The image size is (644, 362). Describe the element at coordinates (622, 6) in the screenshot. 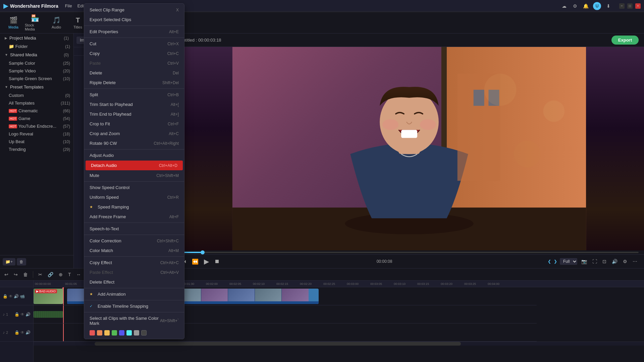

I see `minimize-button: −` at that location.